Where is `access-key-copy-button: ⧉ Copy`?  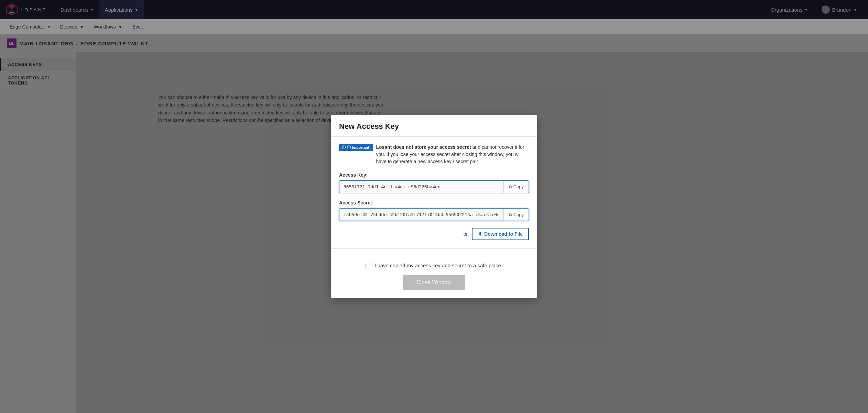 access-key-copy-button: ⧉ Copy is located at coordinates (516, 187).